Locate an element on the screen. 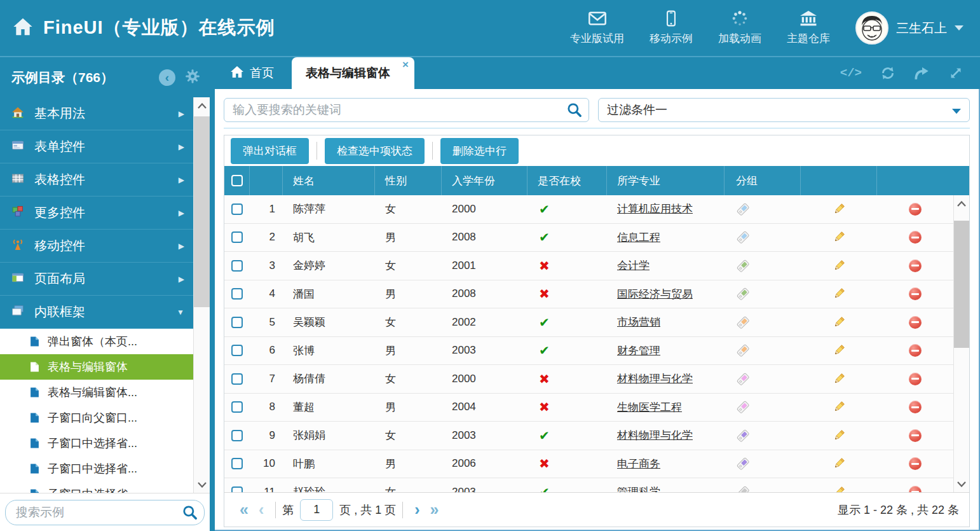 The image size is (980, 531). major-link: 计算机应用技术 is located at coordinates (655, 209).